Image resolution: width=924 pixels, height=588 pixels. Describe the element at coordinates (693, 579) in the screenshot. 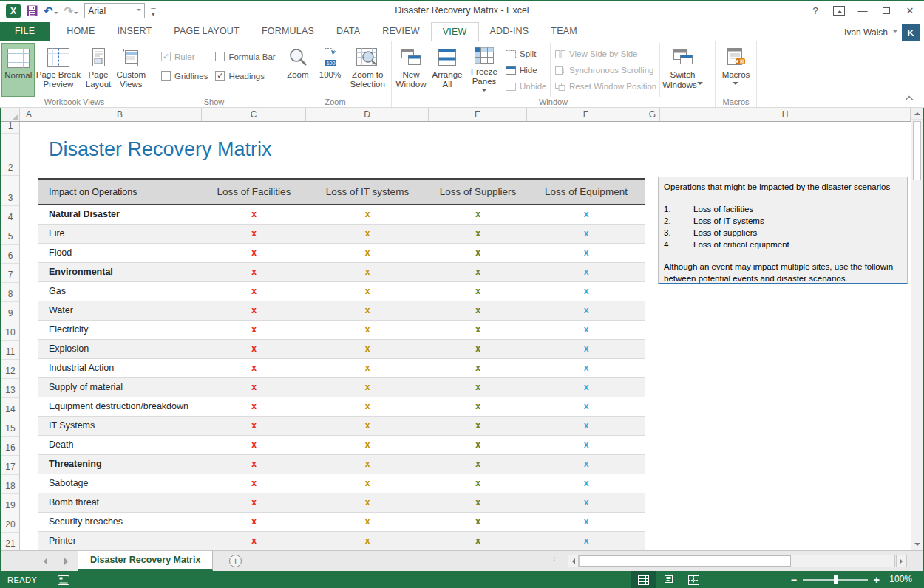

I see `status-page-break-preview-button` at that location.